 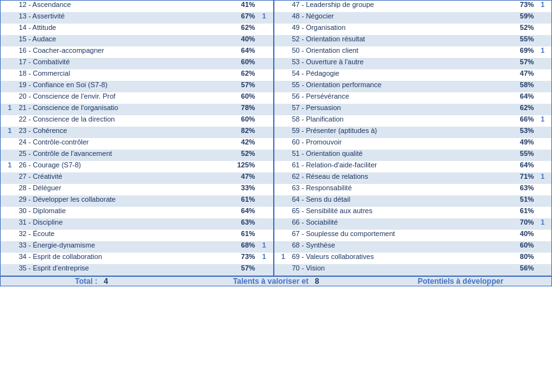 What do you see at coordinates (393, 52) in the screenshot?
I see `right-item-name: 50 - Orientation client` at bounding box center [393, 52].